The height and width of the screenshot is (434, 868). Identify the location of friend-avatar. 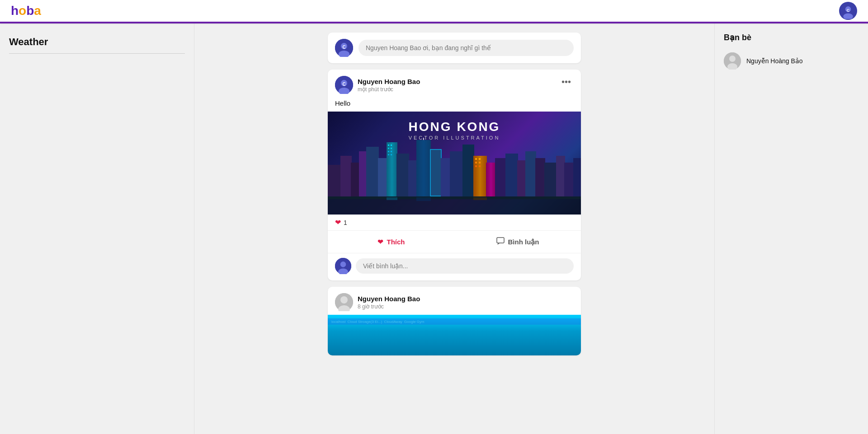
(732, 61).